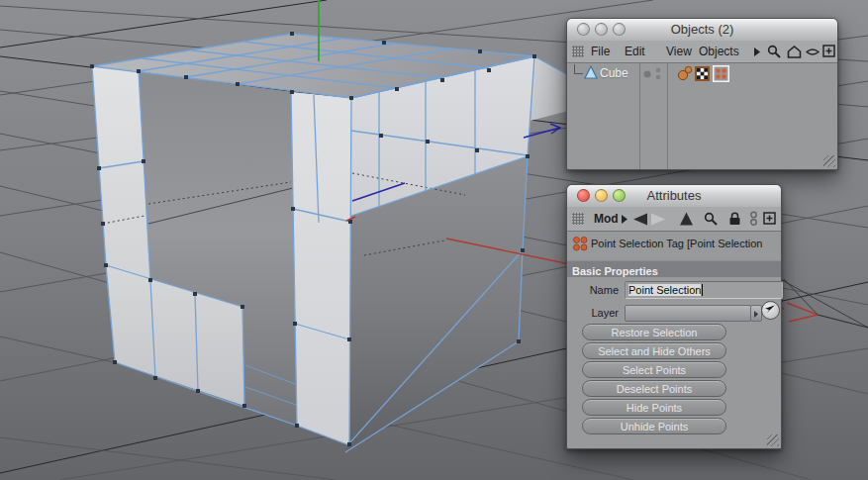 Image resolution: width=868 pixels, height=480 pixels. What do you see at coordinates (703, 73) in the screenshot?
I see `texture-checker-tag-icon` at bounding box center [703, 73].